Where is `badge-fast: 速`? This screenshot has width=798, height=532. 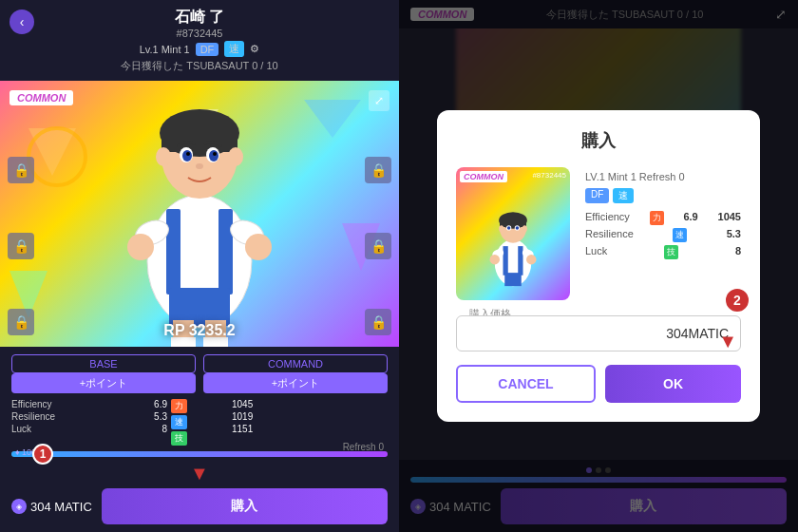 badge-fast: 速 is located at coordinates (234, 49).